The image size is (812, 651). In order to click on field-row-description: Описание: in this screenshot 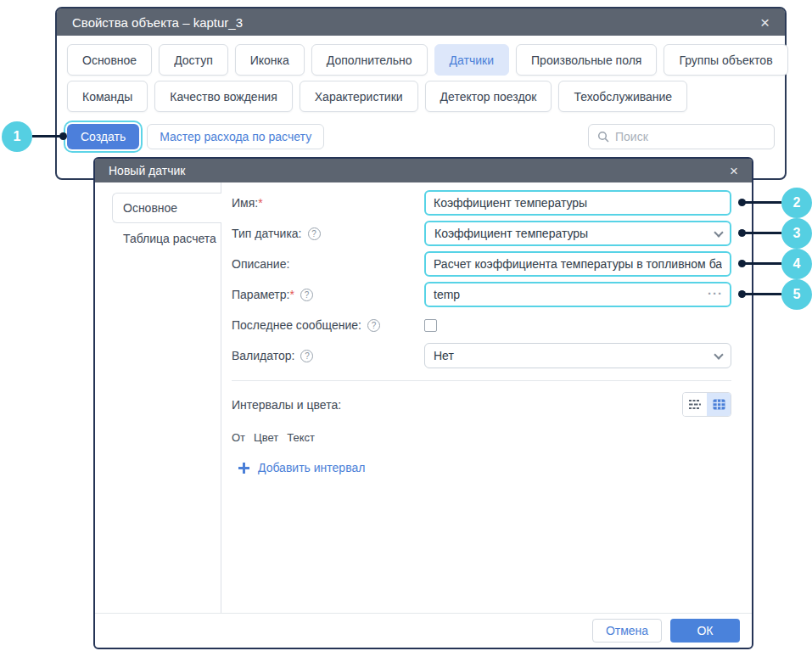, I will do `click(482, 264)`.